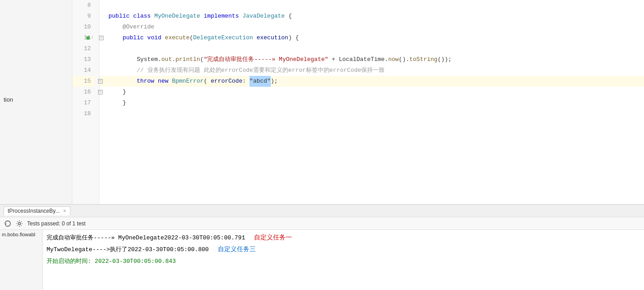 The image size is (644, 290). I want to click on system-out: System., so click(135, 60).